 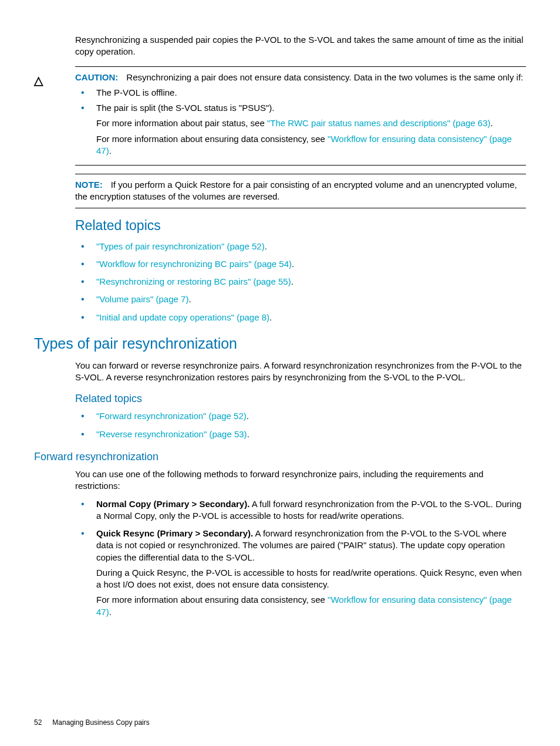 What do you see at coordinates (280, 116) in the screenshot?
I see `caution-callout: △ CAUTION:Resynchronizing a pair does no…` at bounding box center [280, 116].